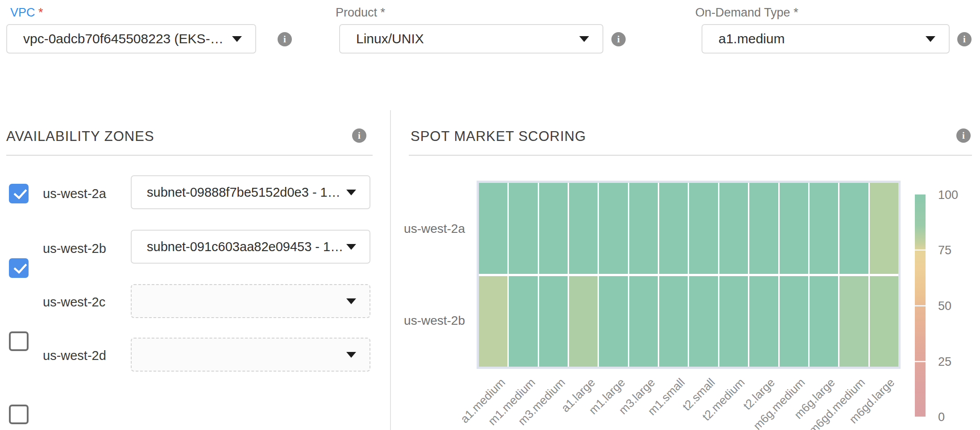  What do you see at coordinates (19, 268) in the screenshot?
I see `az-checkbox-us-west-2b` at bounding box center [19, 268].